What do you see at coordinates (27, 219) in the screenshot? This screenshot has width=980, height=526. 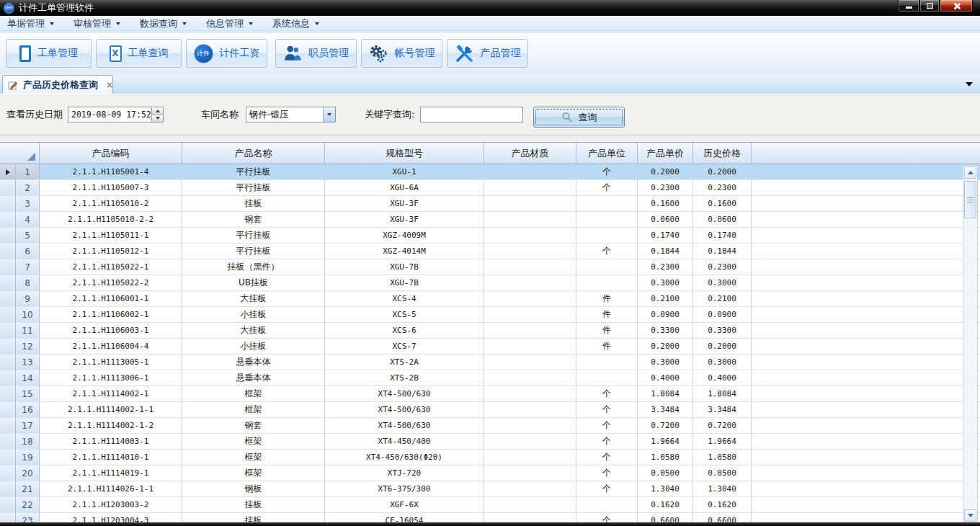 I see `row-number-cell: 4` at bounding box center [27, 219].